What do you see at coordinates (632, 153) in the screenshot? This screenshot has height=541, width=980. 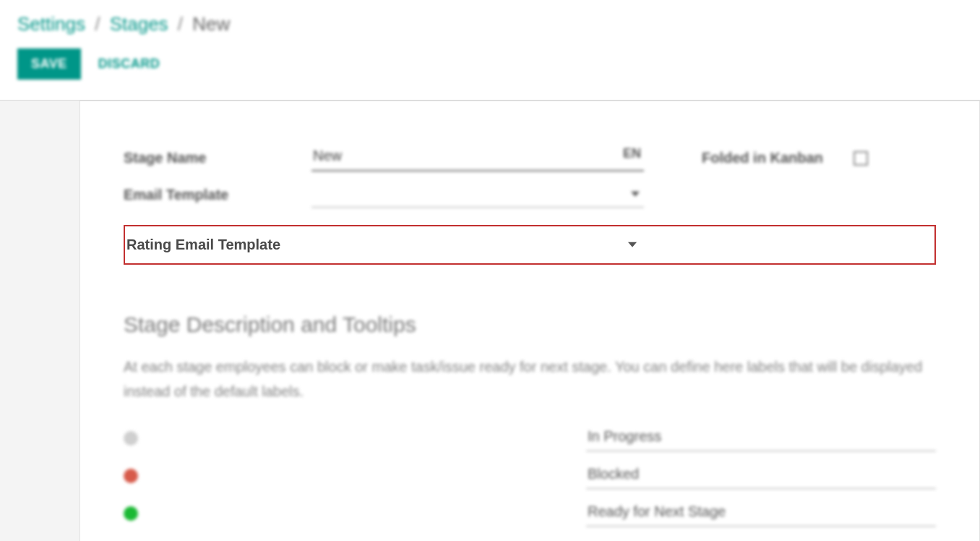 I see `lang-badge: EN` at bounding box center [632, 153].